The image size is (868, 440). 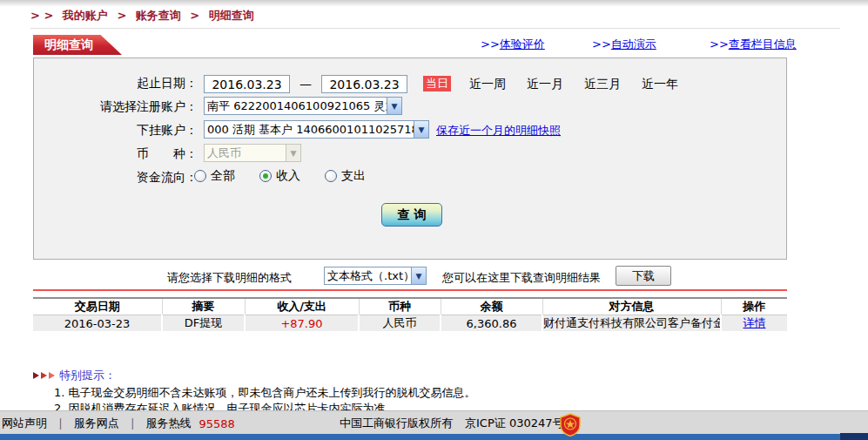 I want to click on download-hint-text: 您可以在这里下载查询明细结果, so click(x=521, y=278).